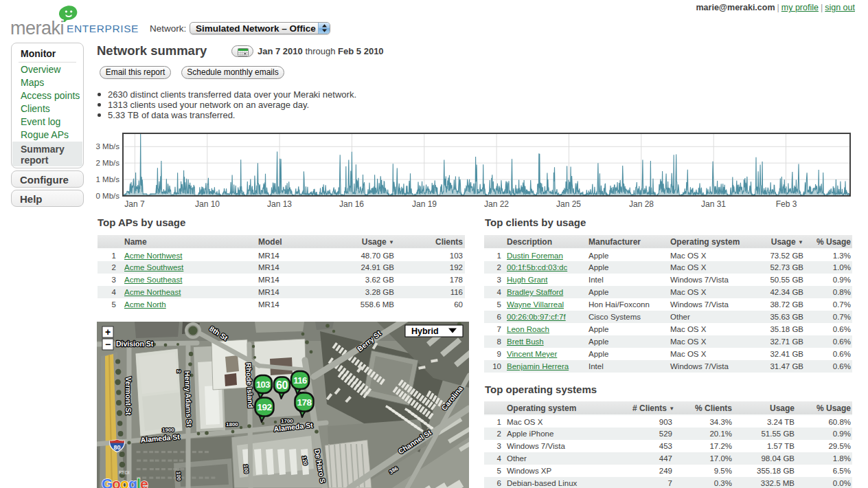 This screenshot has height=488, width=868. What do you see at coordinates (117, 447) in the screenshot?
I see `svg-text: 80` at bounding box center [117, 447].